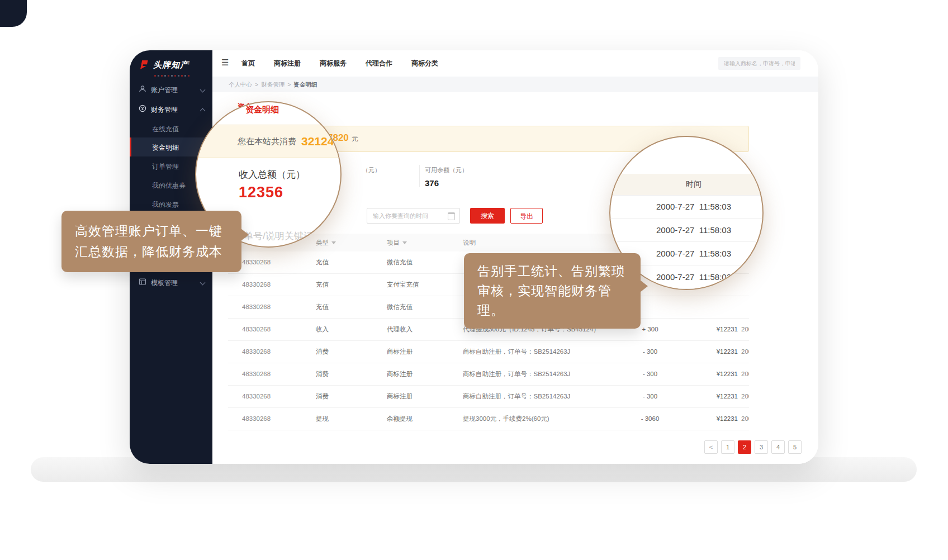  Describe the element at coordinates (446, 177) in the screenshot. I see `stat-balance: 可用余额（元） 376` at that location.